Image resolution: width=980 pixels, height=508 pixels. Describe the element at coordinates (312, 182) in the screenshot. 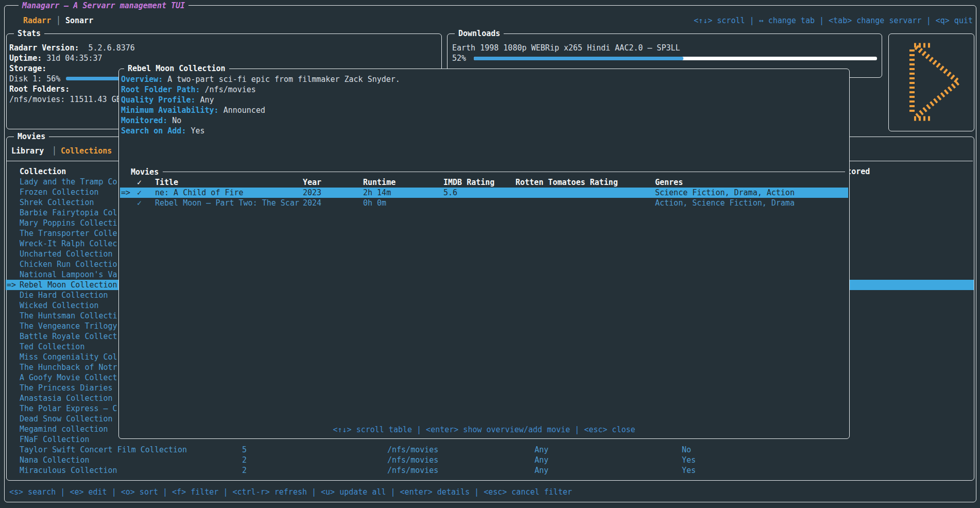

I see `movies-header-year: Year` at that location.